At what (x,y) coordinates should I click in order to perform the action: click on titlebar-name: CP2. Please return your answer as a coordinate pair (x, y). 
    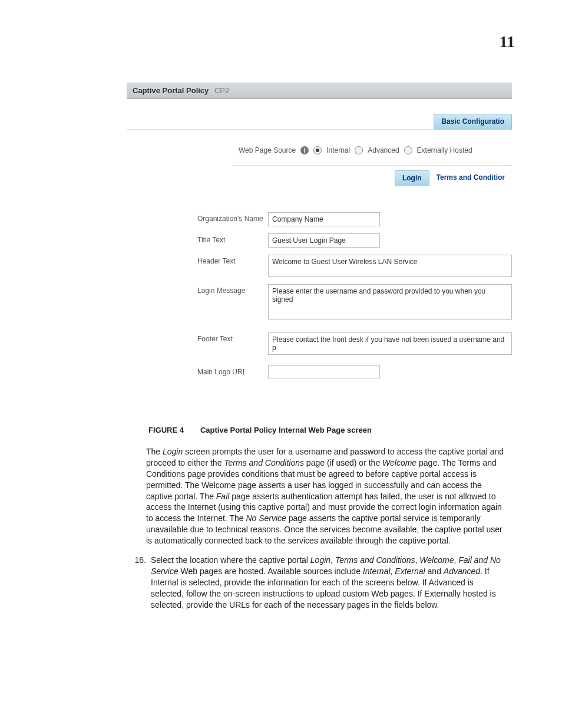
    Looking at the image, I should click on (222, 91).